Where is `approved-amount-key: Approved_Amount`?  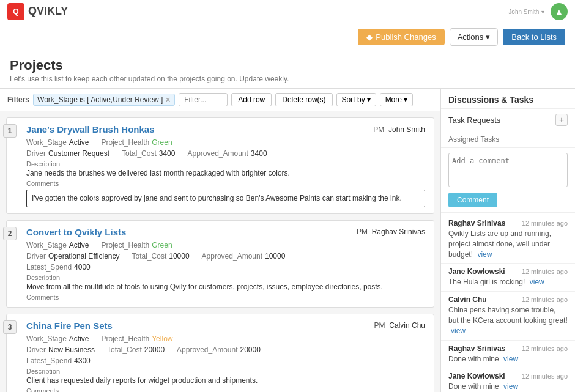
approved-amount-key: Approved_Amount is located at coordinates (232, 256).